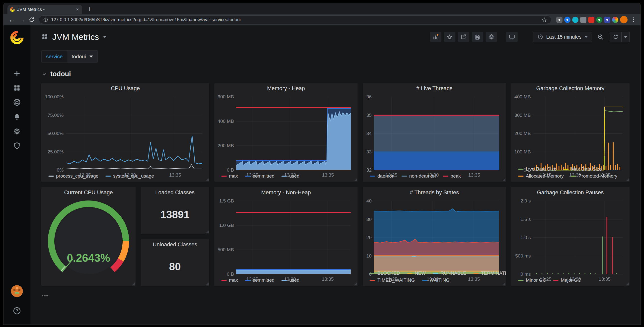 This screenshot has width=644, height=327. Describe the element at coordinates (17, 291) in the screenshot. I see `user-avatar` at that location.